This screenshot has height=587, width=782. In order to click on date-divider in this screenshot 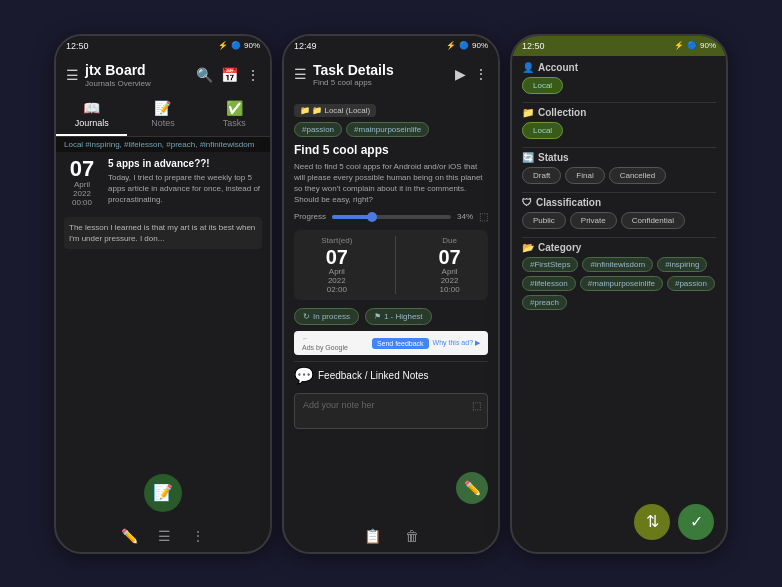, I will do `click(396, 265)`.